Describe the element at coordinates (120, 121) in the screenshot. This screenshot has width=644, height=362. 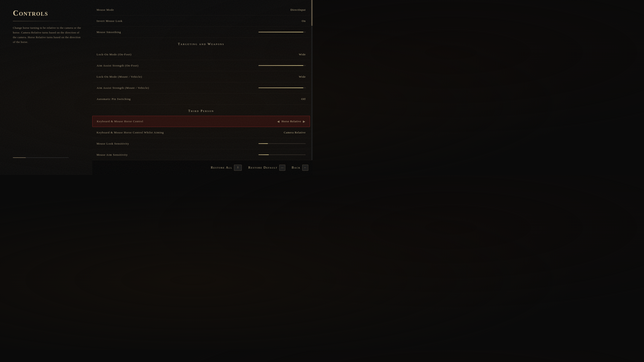
I see `label-kb-horse-control: Keyboard & Mouse Horse Control` at that location.